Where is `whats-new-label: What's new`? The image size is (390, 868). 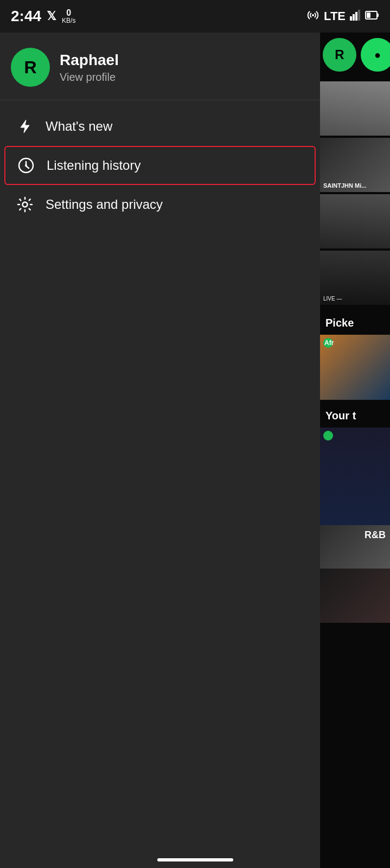
whats-new-label: What's new is located at coordinates (79, 126).